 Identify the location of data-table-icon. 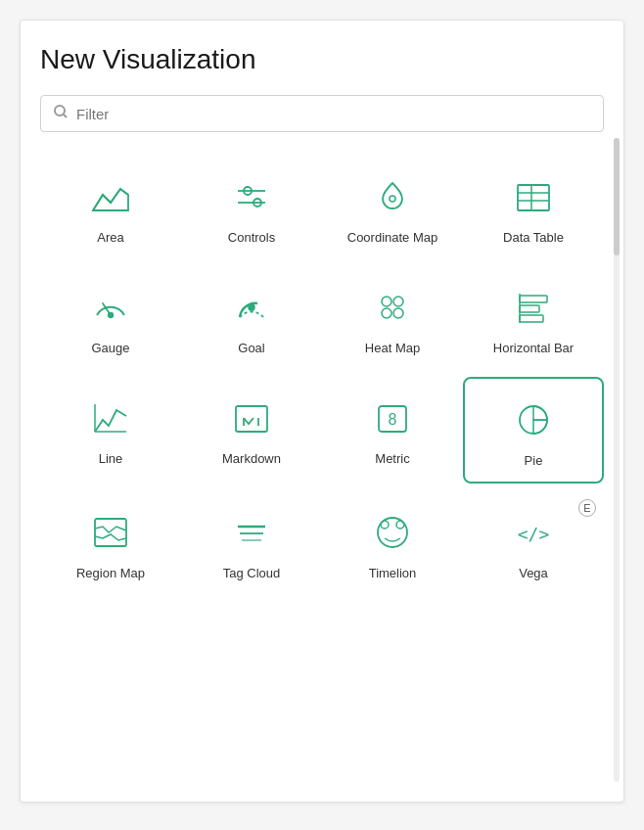
(533, 197).